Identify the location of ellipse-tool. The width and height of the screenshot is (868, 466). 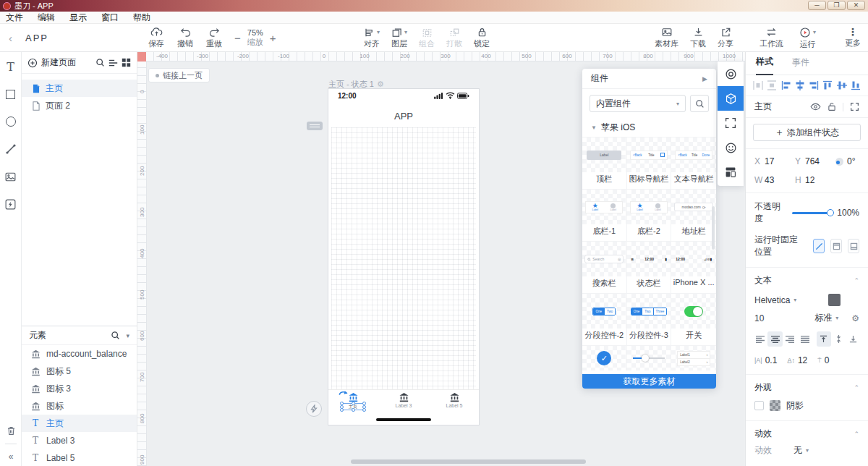
(11, 122).